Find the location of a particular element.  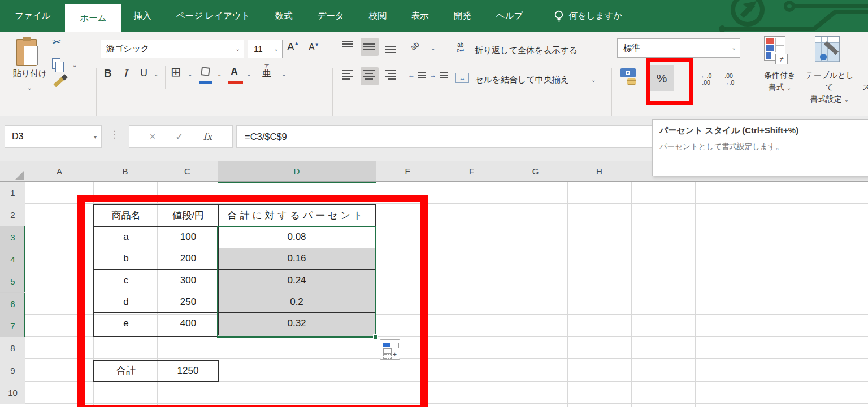

cell-c2: 値段/円 is located at coordinates (189, 216).